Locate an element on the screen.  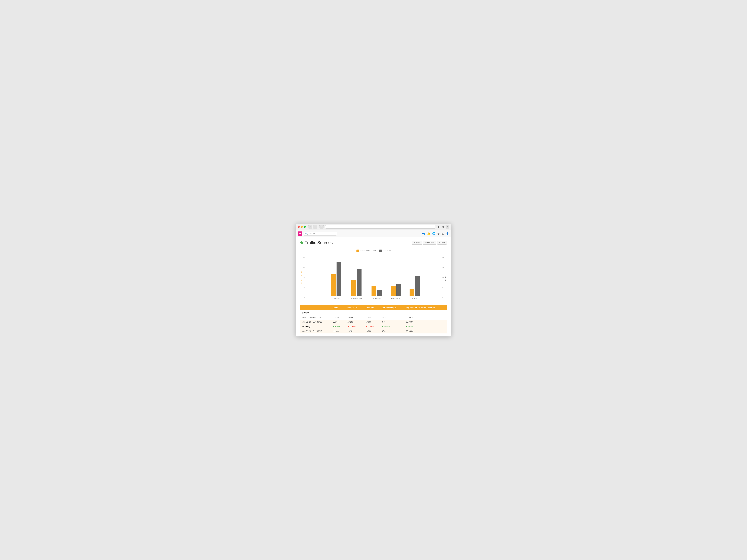
cell-avg-jun: 00:06:06 is located at coordinates (426, 322).